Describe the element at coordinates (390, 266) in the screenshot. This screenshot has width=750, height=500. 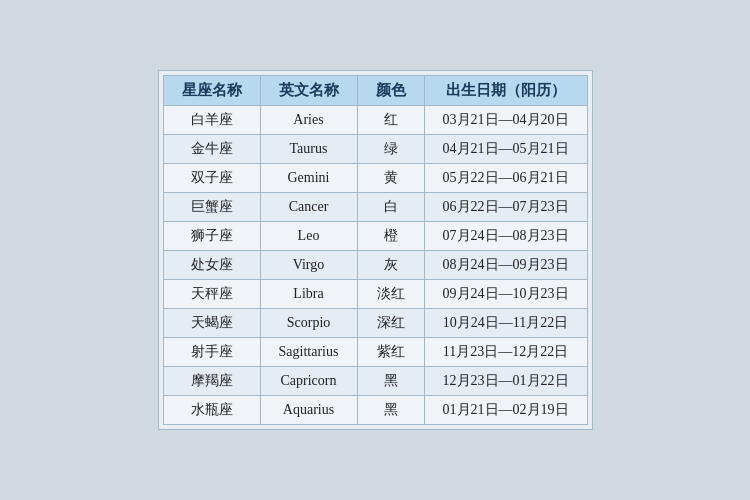
I see `cell-color: 灰` at that location.